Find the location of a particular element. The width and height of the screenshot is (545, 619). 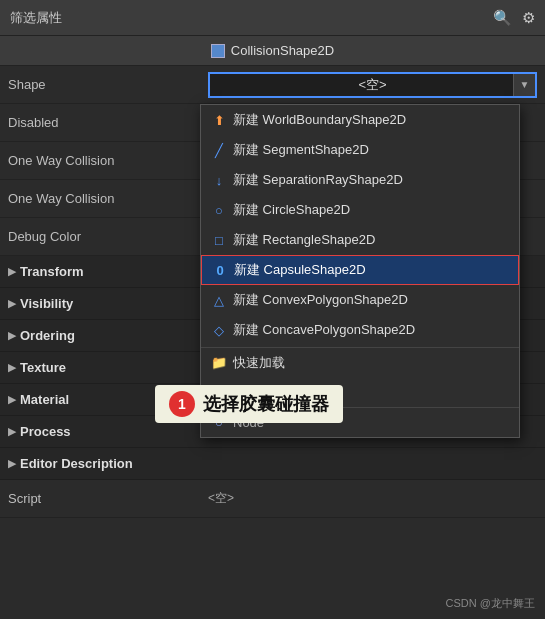

segment-icon: ╱ is located at coordinates (219, 150).